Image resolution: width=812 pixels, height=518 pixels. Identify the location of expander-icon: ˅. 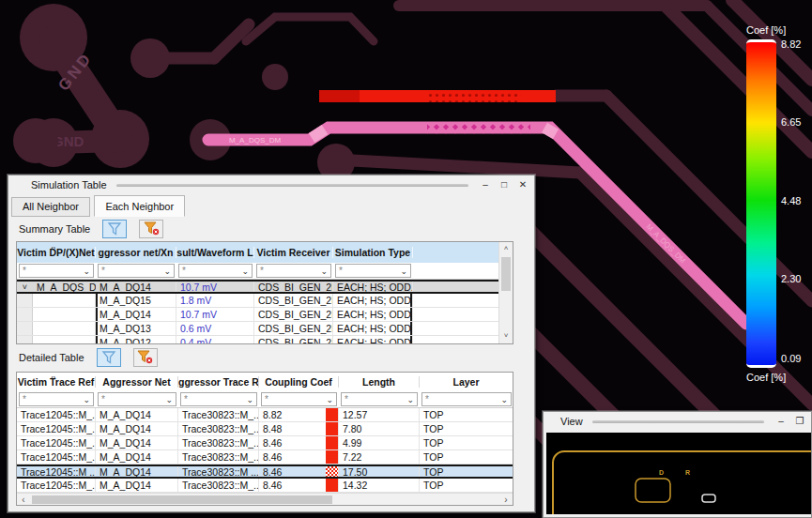
(24, 287).